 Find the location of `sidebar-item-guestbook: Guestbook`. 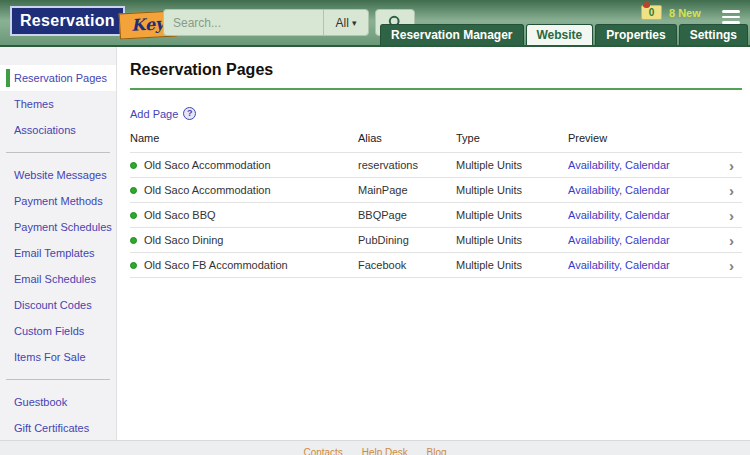

sidebar-item-guestbook: Guestbook is located at coordinates (58, 402).